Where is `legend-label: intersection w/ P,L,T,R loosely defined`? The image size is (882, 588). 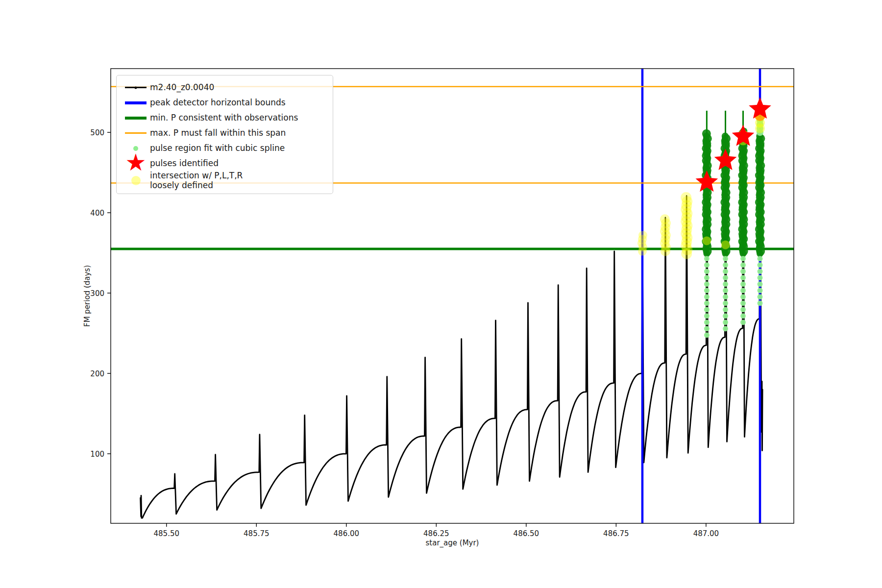 legend-label: intersection w/ P,L,T,R loosely defined is located at coordinates (196, 180).